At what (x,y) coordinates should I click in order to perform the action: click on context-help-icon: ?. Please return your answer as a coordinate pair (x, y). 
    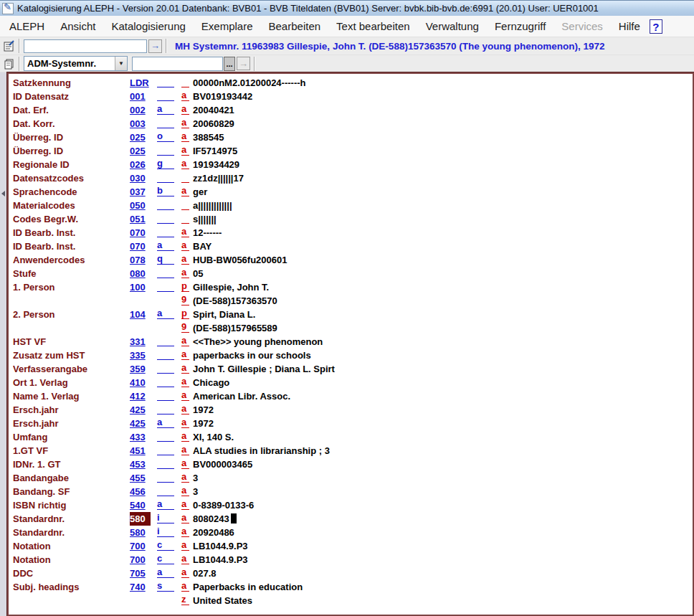
    Looking at the image, I should click on (656, 27).